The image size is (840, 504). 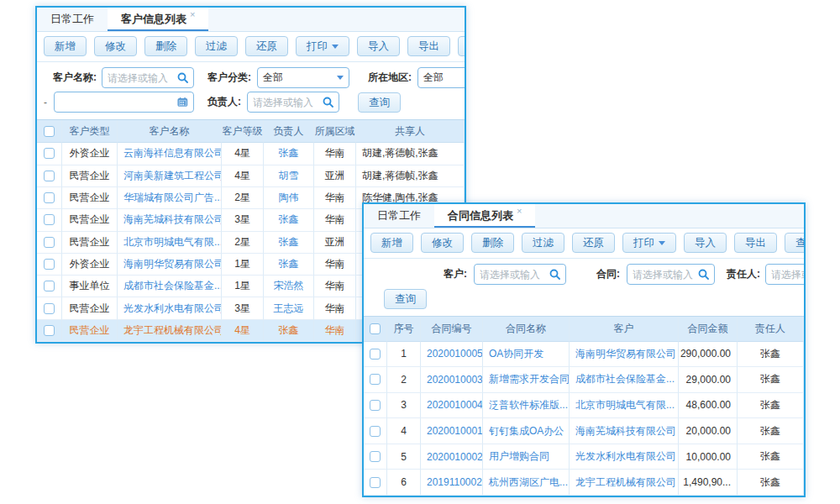 What do you see at coordinates (183, 102) in the screenshot?
I see `calendar-icon` at bounding box center [183, 102].